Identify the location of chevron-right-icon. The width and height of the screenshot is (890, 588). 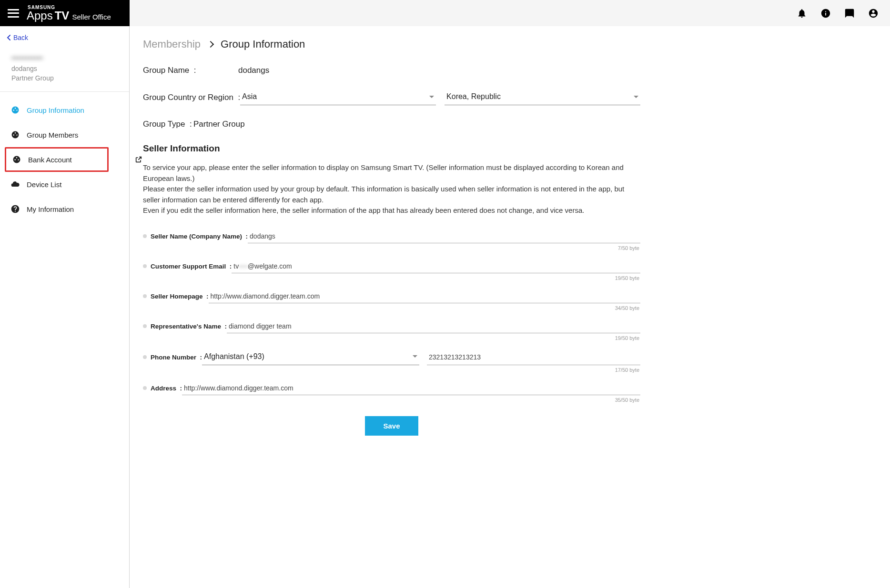
(211, 44).